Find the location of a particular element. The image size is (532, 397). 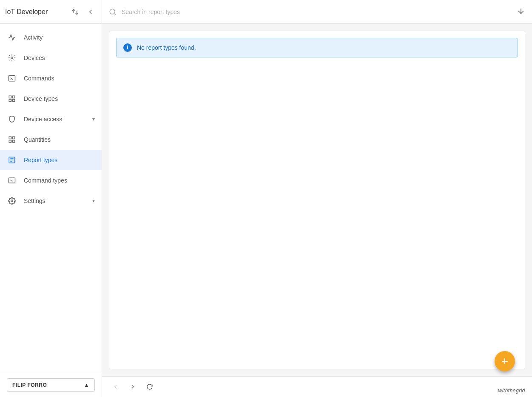

sidebar-item-device-types: Device types is located at coordinates (51, 99).